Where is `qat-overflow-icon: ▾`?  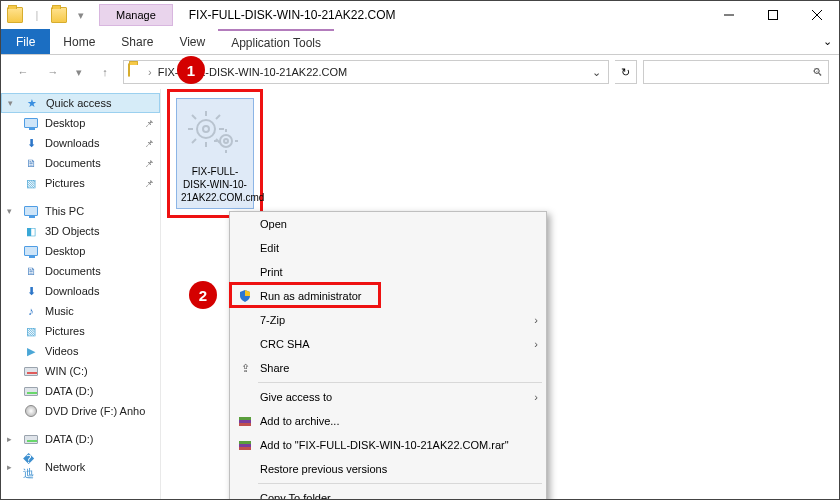 qat-overflow-icon: ▾ is located at coordinates (81, 15).